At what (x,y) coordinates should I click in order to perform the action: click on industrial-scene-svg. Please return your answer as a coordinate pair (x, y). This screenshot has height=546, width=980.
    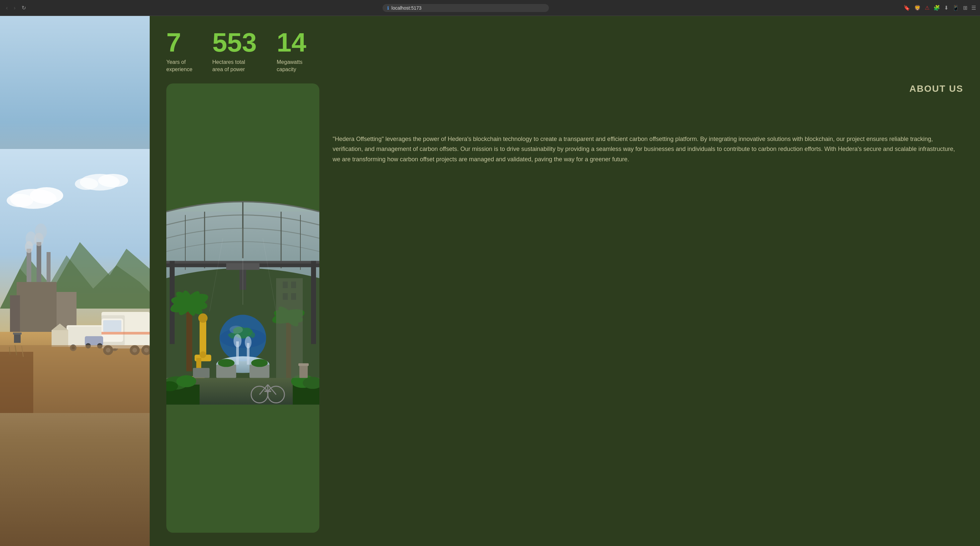
    Looking at the image, I should click on (75, 281).